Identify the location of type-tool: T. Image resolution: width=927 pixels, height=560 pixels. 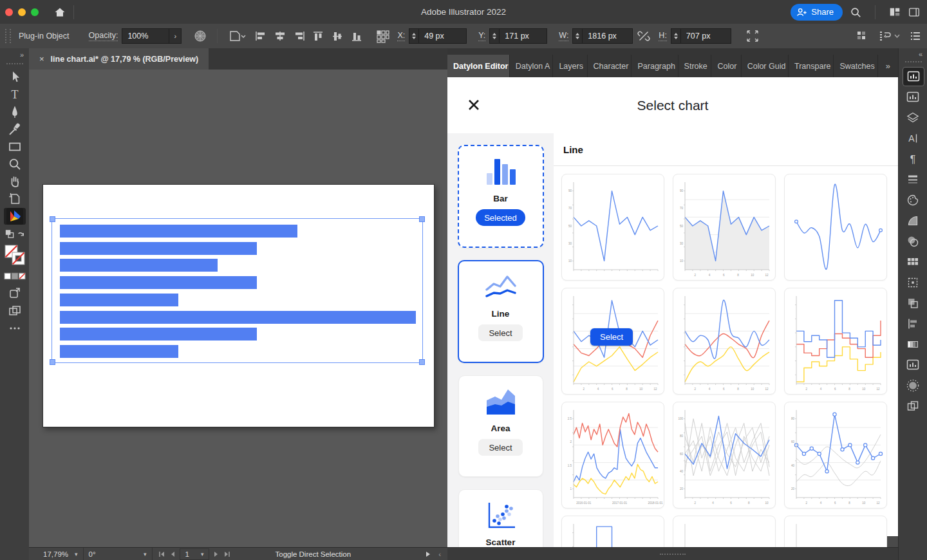
(15, 95).